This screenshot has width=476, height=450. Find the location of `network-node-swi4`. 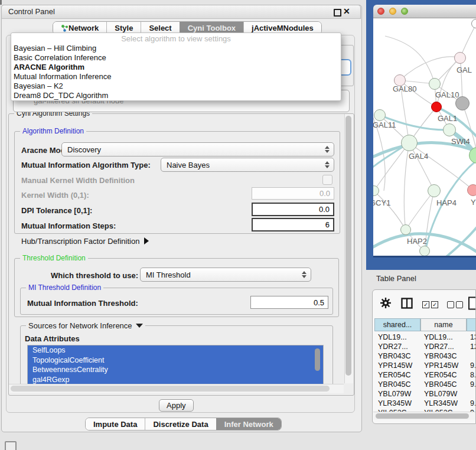

network-node-swi4 is located at coordinates (449, 130).